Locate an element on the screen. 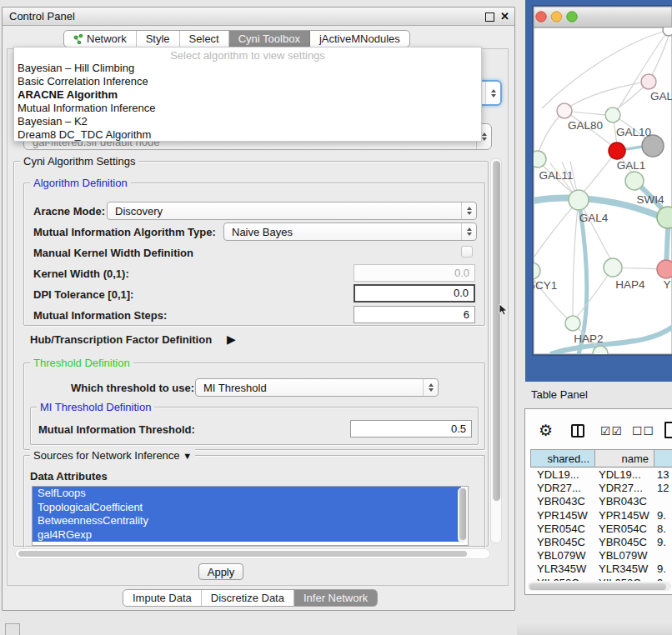 The height and width of the screenshot is (635, 672). node-label: GAL is located at coordinates (661, 97).